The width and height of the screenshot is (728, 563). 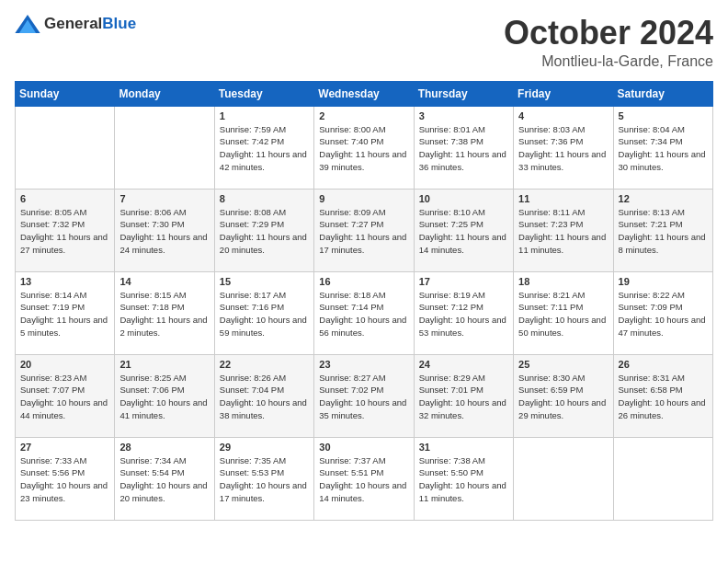 What do you see at coordinates (264, 478) in the screenshot?
I see `calendar-cell: 29Sunrise: 7:35 AM Sunset: 5:53 PM Dayli…` at bounding box center [264, 478].